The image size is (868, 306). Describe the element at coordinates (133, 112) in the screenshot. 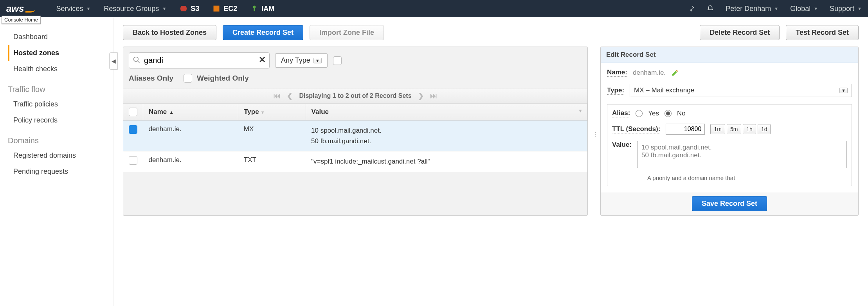

I see `select-all-checkbox` at that location.